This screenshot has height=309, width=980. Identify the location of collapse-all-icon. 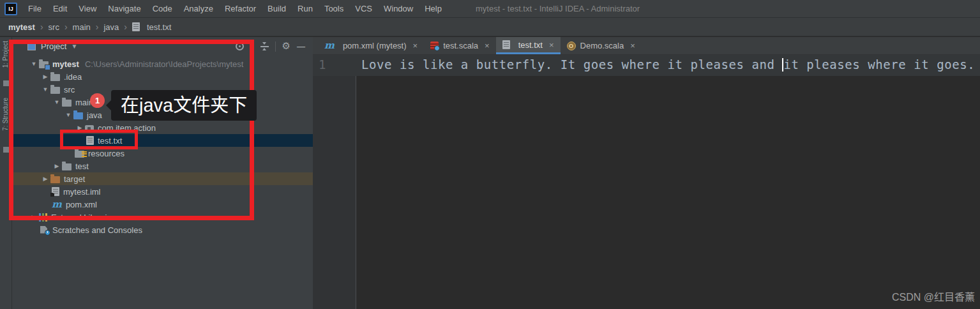
(264, 46).